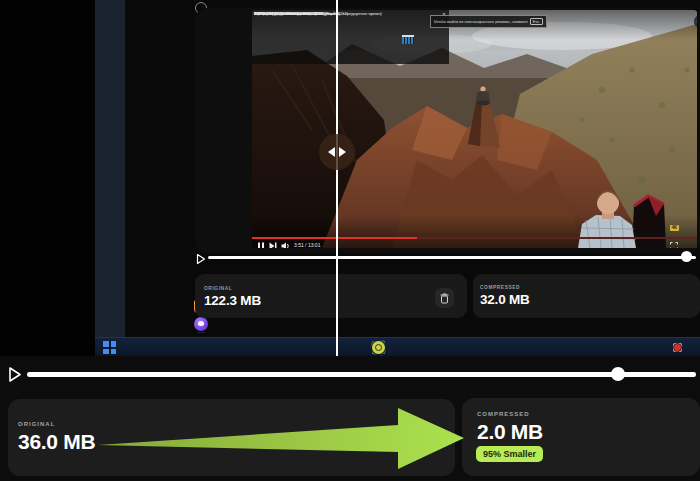 Image resolution: width=700 pixels, height=481 pixels. I want to click on savings-badge: 95% Smaller, so click(510, 454).